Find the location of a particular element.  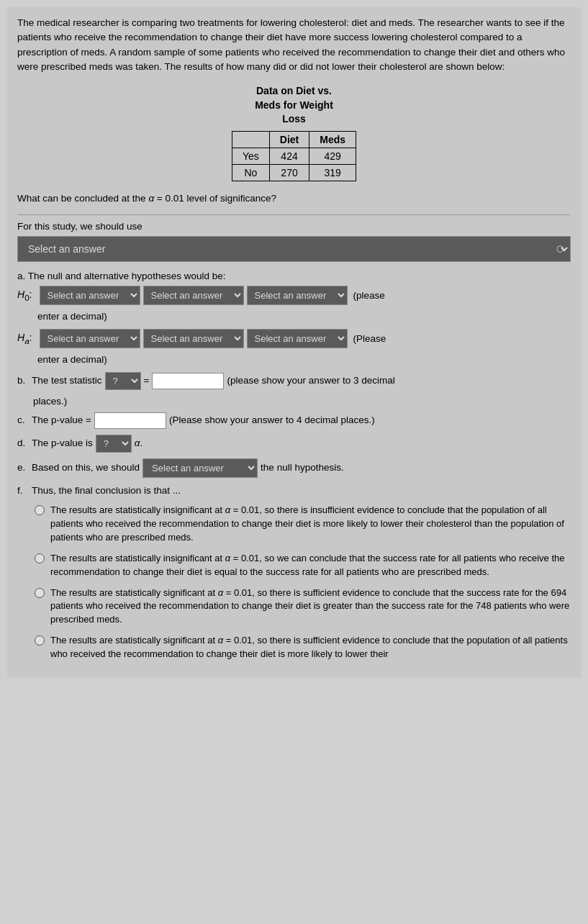

part-c-row: c. The p-value = (Please show your answe… is located at coordinates (294, 420).